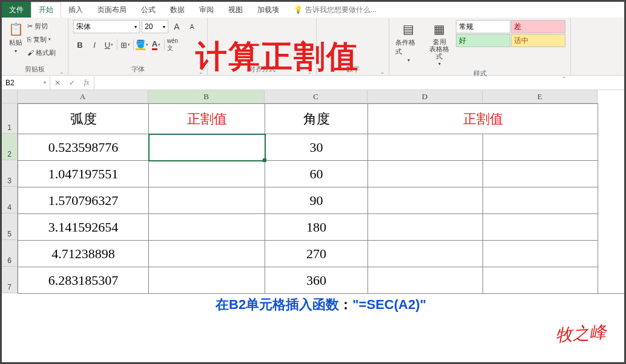 This screenshot has width=626, height=364. I want to click on cell: 4.71238898, so click(84, 254).